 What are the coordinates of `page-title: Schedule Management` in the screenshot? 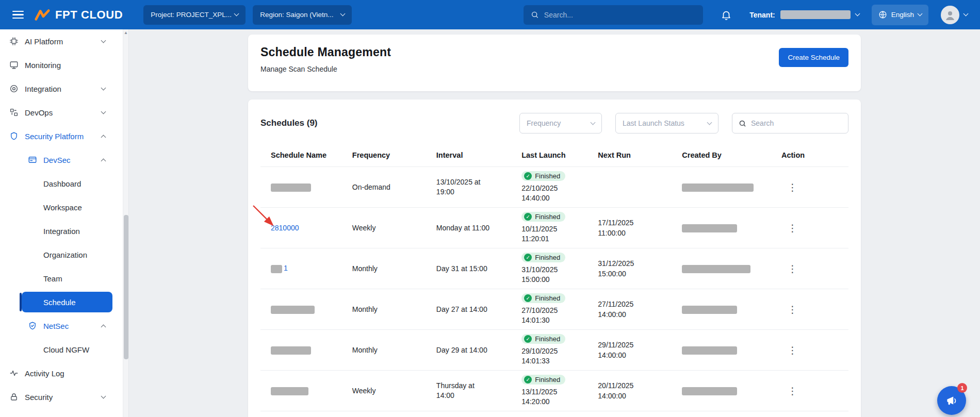 It's located at (554, 53).